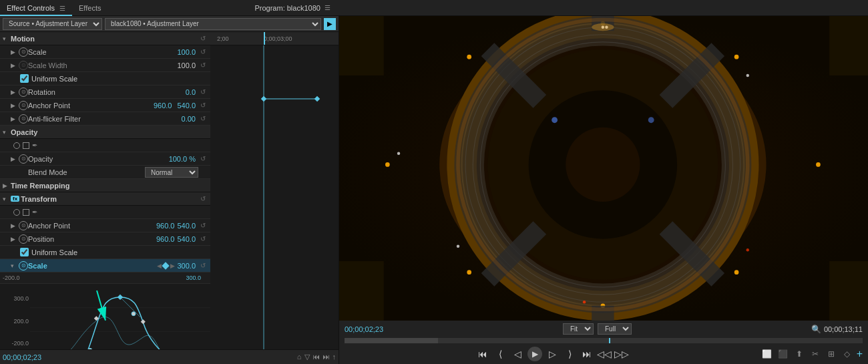  Describe the element at coordinates (170, 357) in the screenshot. I see `panel-bottom: 00;00;02;23 ⌂ ▽ ⏮ ⏭ ↑` at that location.